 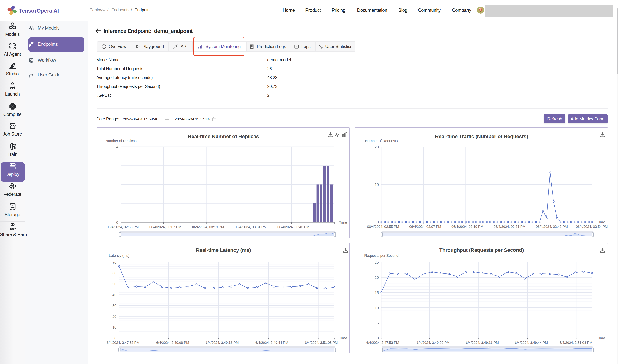 What do you see at coordinates (376, 262) in the screenshot?
I see `svg-text: 25` at bounding box center [376, 262].